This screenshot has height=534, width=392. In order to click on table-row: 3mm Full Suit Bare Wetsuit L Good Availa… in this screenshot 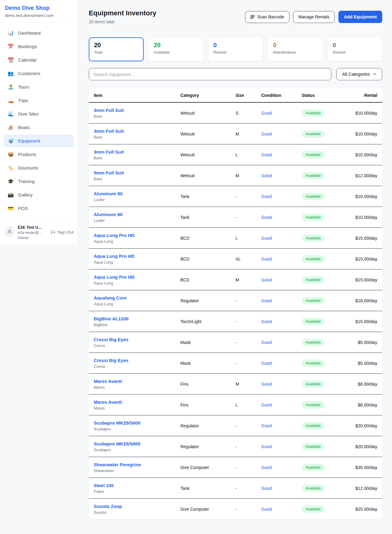, I will do `click(236, 154)`.